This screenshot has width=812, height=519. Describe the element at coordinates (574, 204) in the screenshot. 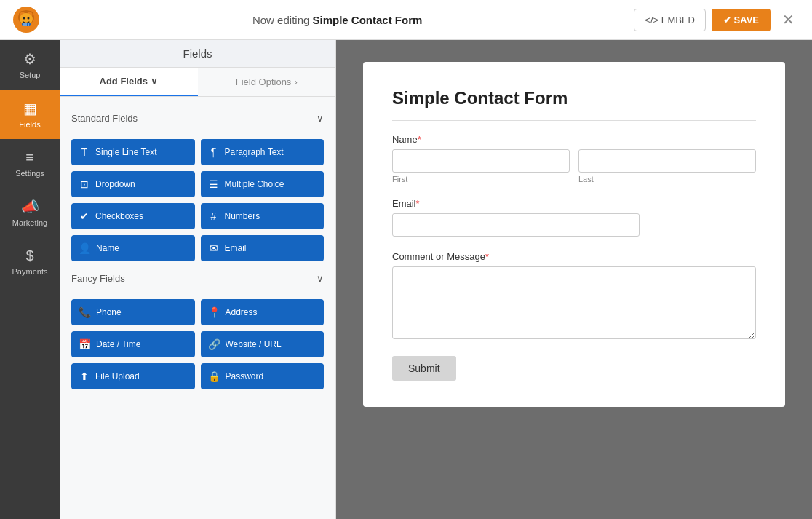

I see `email-label: Email*` at that location.